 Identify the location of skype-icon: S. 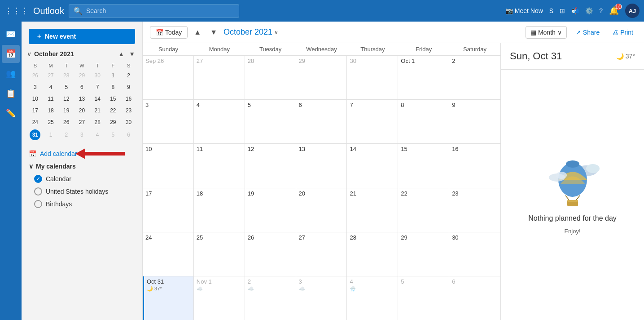
(551, 11).